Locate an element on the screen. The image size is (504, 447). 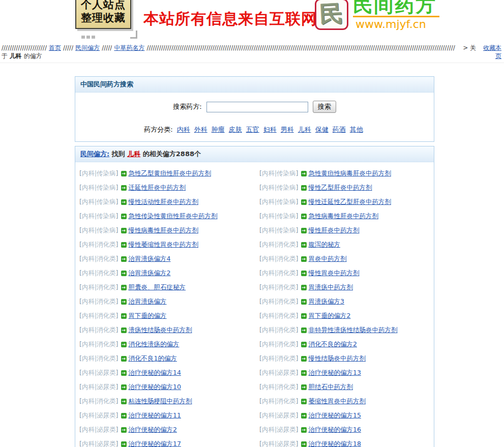
remedy-link: 治疗便秘的偏方10 is located at coordinates (155, 386).